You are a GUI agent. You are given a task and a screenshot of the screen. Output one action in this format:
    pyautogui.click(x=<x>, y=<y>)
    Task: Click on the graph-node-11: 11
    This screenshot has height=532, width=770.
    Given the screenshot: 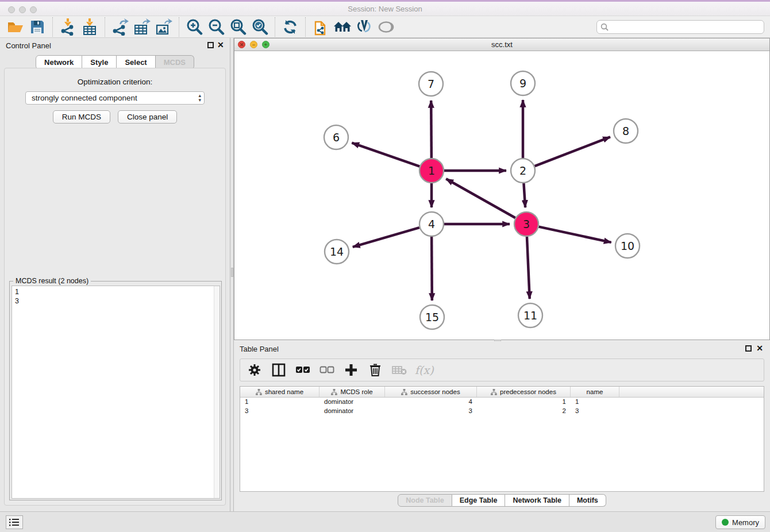 What is the action you would take?
    pyautogui.click(x=530, y=315)
    